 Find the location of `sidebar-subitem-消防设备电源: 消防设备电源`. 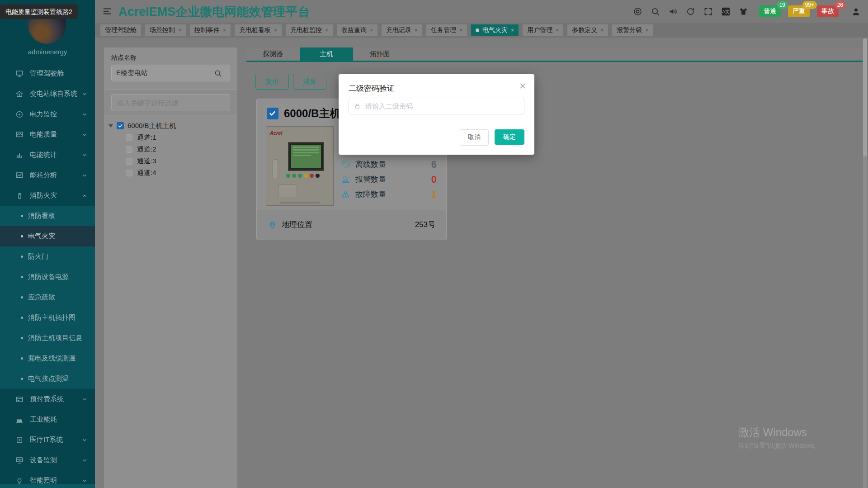

sidebar-subitem-消防设备电源: 消防设备电源 is located at coordinates (47, 277).